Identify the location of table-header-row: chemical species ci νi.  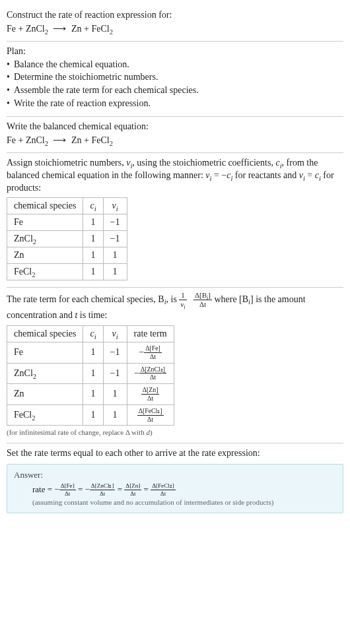
(67, 206).